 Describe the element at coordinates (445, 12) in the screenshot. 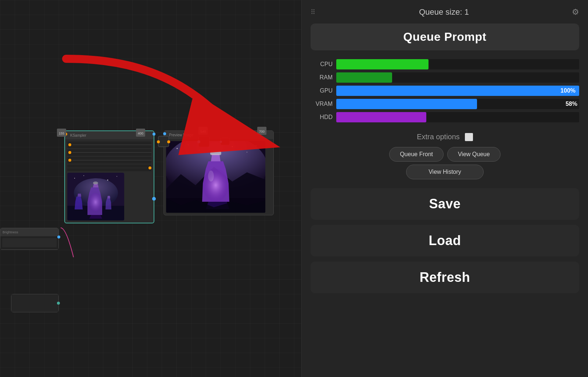

I see `panel-header: ⠿ Queue size: 1 ⚙` at that location.